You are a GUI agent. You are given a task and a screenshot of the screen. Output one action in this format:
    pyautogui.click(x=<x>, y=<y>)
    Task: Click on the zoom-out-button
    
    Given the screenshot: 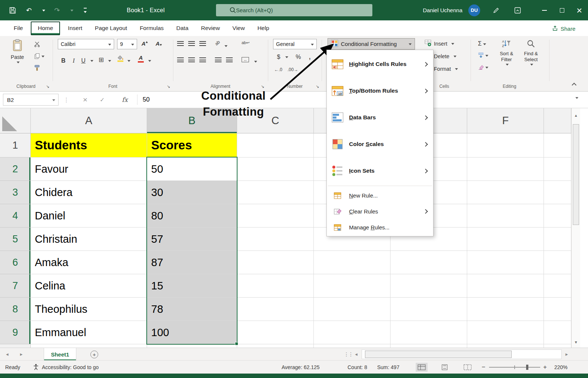 What is the action you would take?
    pyautogui.click(x=484, y=367)
    